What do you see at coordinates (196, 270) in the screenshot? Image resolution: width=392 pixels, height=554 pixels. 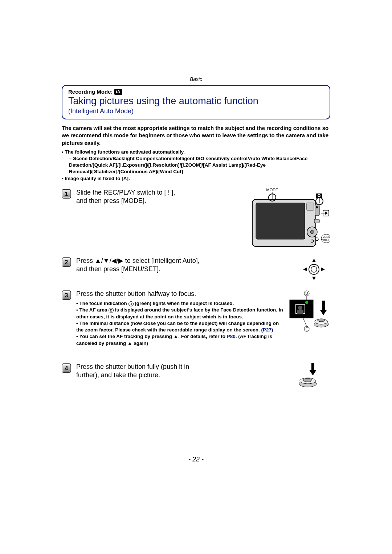 I see `step-2: 2 Press ▲/▼/◀/▶ to select [Intelligent A…` at bounding box center [196, 270].